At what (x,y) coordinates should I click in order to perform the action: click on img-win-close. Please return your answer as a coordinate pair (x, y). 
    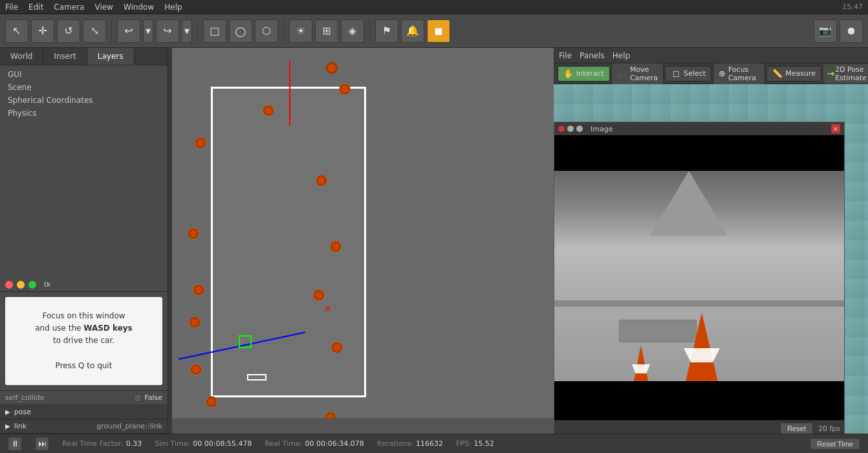
    Looking at the image, I should click on (561, 129).